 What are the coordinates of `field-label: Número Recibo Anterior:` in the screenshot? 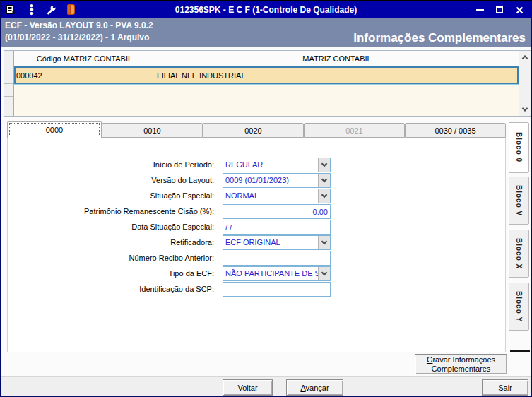 It's located at (112, 259).